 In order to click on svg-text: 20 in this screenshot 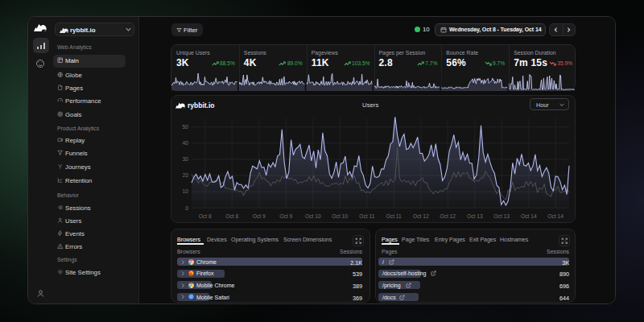, I will do `click(186, 175)`.